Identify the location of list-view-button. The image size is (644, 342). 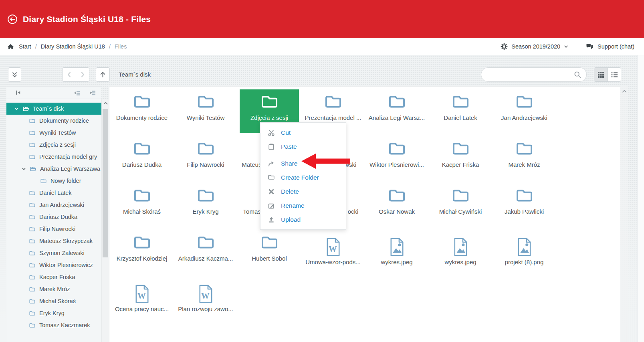
(614, 75).